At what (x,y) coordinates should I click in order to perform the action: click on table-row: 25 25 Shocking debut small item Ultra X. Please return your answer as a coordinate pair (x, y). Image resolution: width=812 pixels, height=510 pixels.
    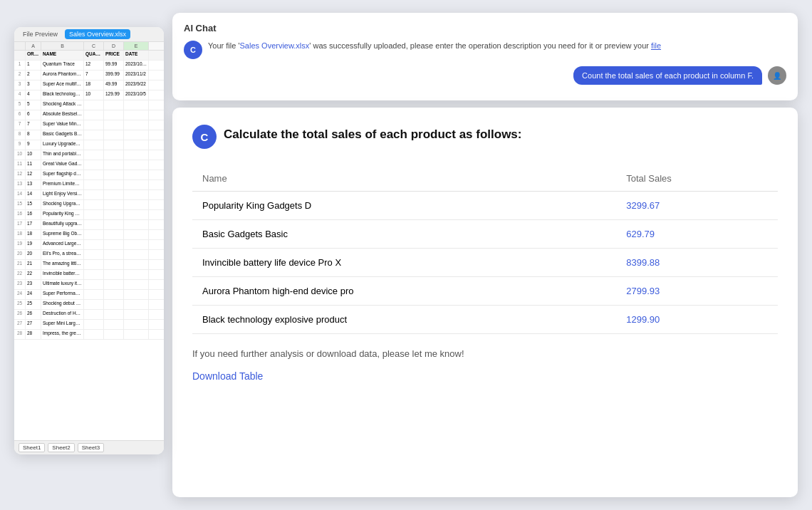
    Looking at the image, I should click on (89, 305).